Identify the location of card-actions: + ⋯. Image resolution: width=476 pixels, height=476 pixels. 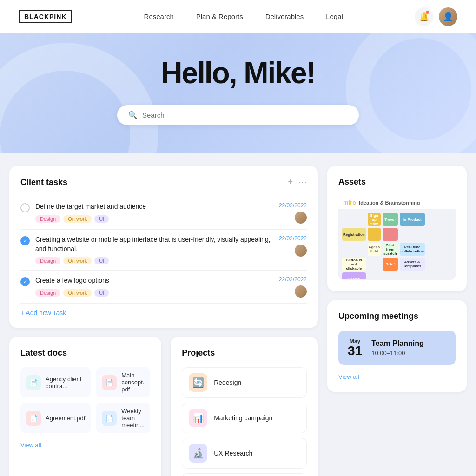
(298, 182).